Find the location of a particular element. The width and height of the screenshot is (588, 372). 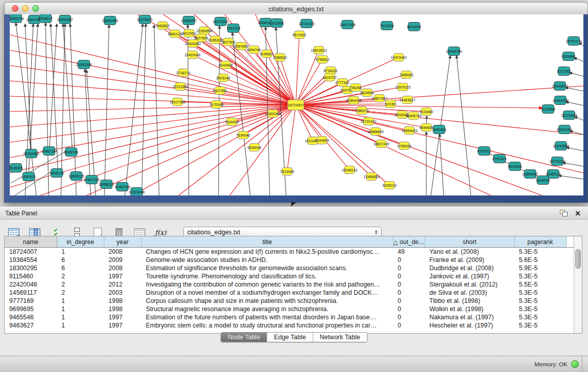

graph-node: 10655257 is located at coordinates (188, 20).